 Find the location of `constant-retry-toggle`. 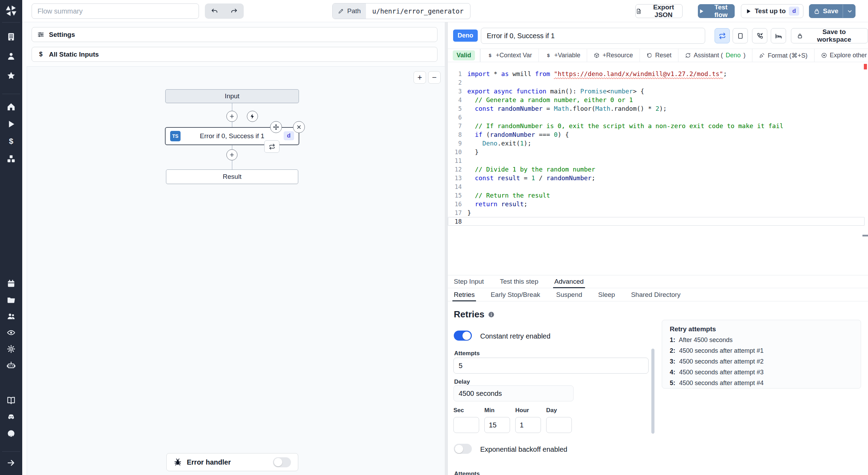

constant-retry-toggle is located at coordinates (463, 335).